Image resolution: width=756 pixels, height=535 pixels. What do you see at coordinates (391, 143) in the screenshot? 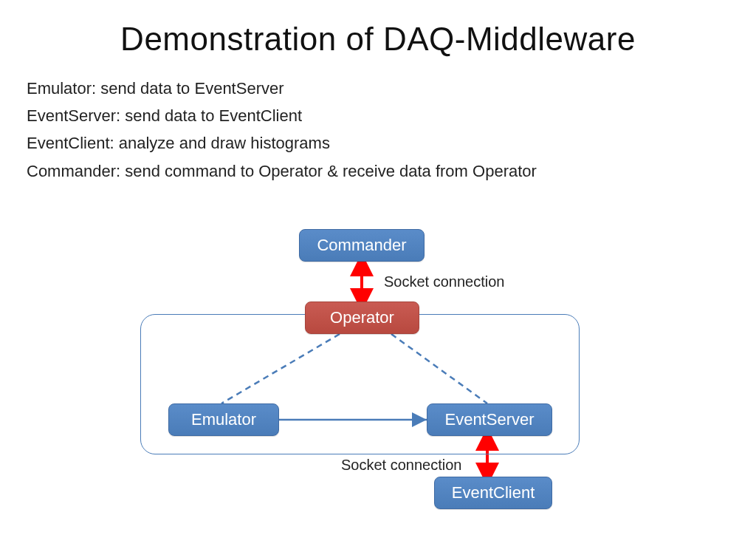
I see `desc-eventclient: EventClient: analyze and draw histograms` at bounding box center [391, 143].